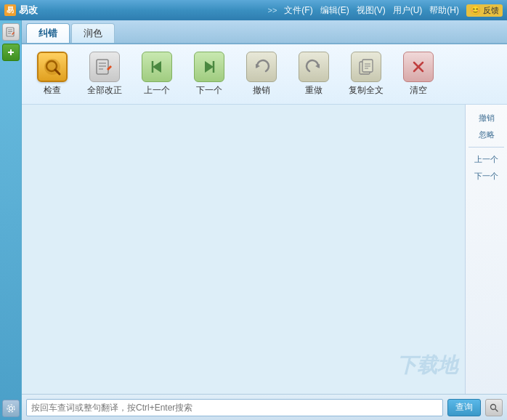 The height and width of the screenshot is (420, 507). What do you see at coordinates (11, 408) in the screenshot?
I see `gear-icon` at bounding box center [11, 408].